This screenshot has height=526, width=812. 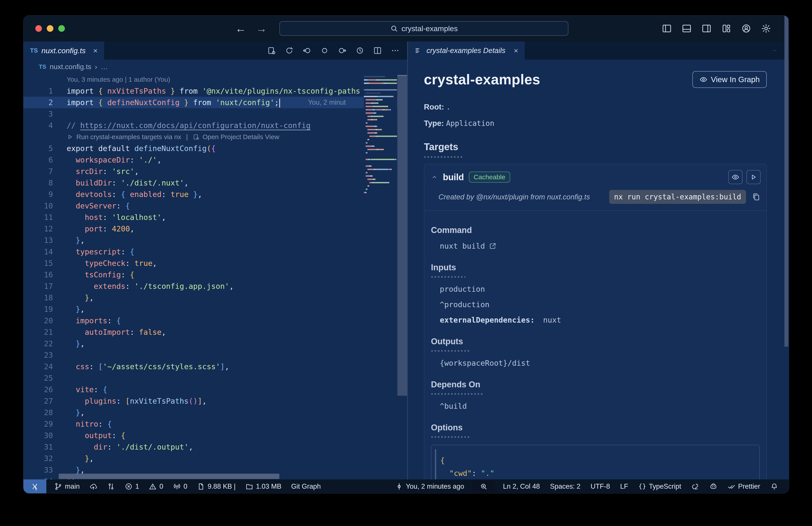 What do you see at coordinates (132, 487) in the screenshot?
I see `status-left-item-1: 1` at bounding box center [132, 487].